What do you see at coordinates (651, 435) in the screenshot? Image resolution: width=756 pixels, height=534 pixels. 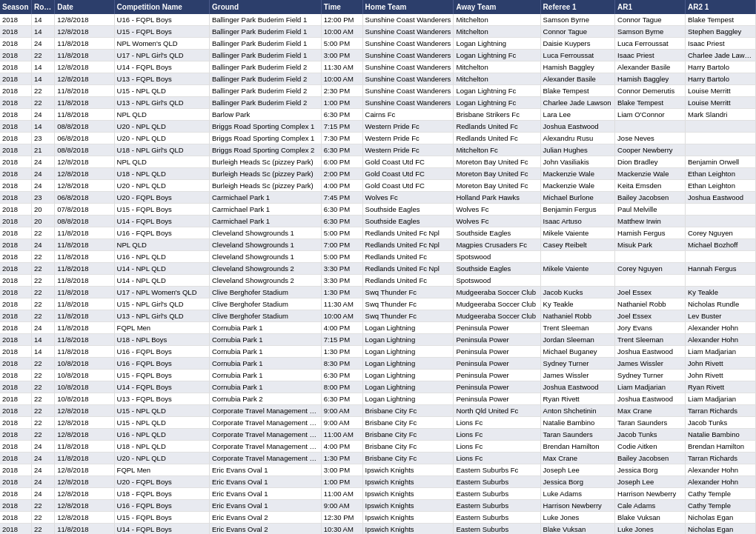 I see `table-cell: Jacob Tunks` at bounding box center [651, 435].